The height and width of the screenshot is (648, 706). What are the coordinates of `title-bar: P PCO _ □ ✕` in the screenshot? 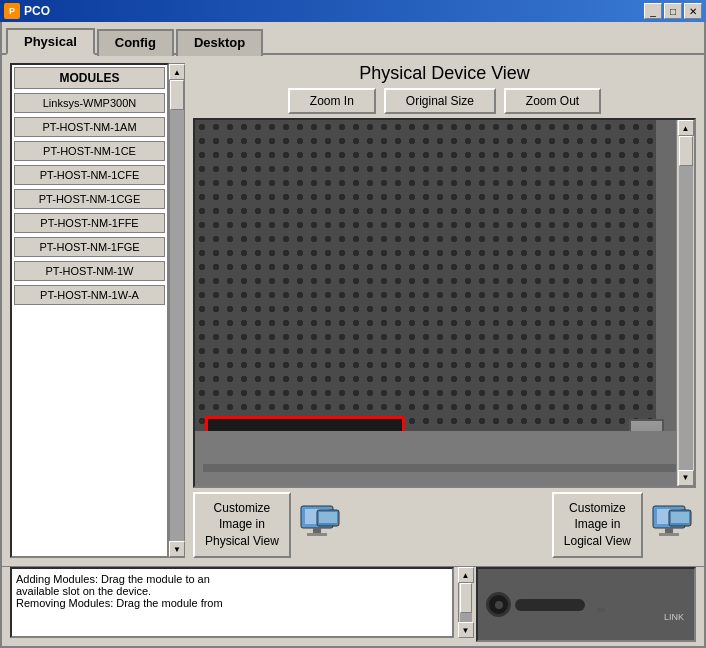 It's located at (353, 11).